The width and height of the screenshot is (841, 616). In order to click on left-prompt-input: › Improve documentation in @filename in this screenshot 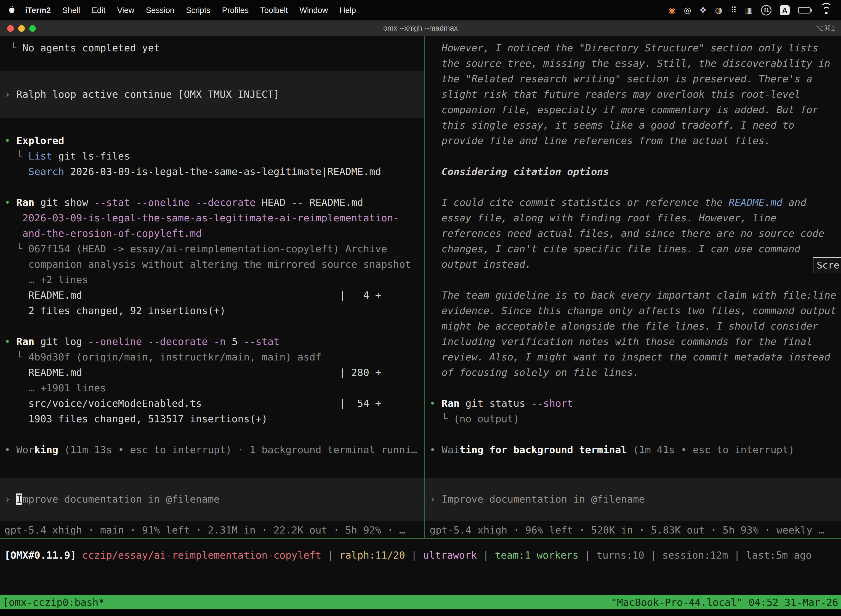, I will do `click(212, 499)`.